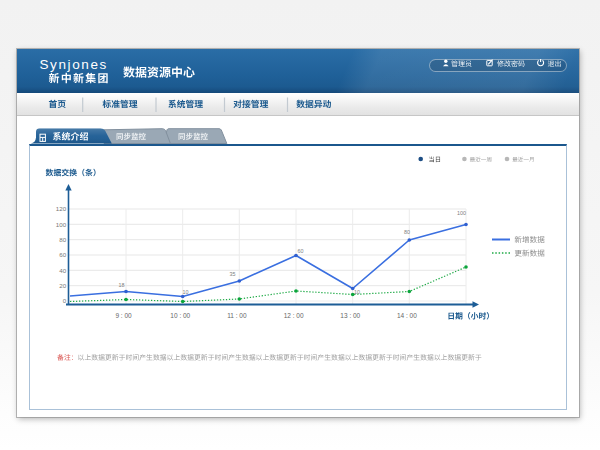  What do you see at coordinates (350, 316) in the screenshot?
I see `svg-text: 13 : 00` at bounding box center [350, 316].